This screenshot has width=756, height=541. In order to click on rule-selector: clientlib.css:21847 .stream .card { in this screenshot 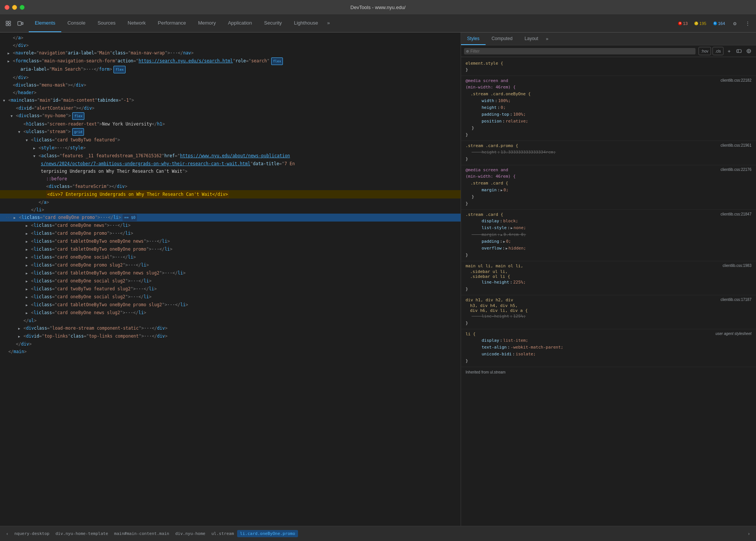, I will do `click(609, 215)`.